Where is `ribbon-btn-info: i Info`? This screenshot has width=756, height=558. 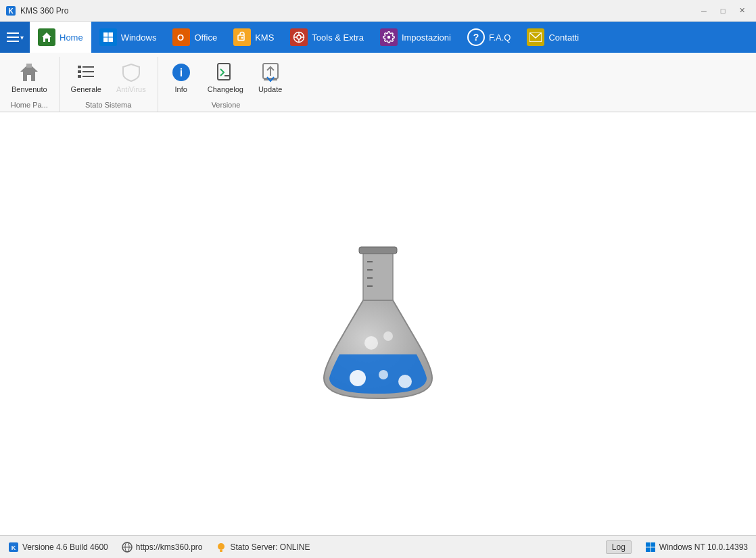
ribbon-btn-info: i Info is located at coordinates (181, 78).